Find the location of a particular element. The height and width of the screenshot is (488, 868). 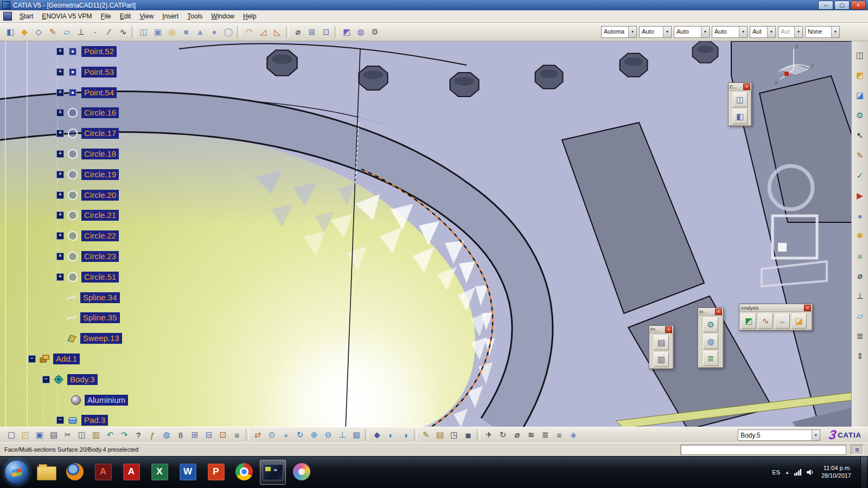

sketcher-icon: ✎ is located at coordinates (53, 32).